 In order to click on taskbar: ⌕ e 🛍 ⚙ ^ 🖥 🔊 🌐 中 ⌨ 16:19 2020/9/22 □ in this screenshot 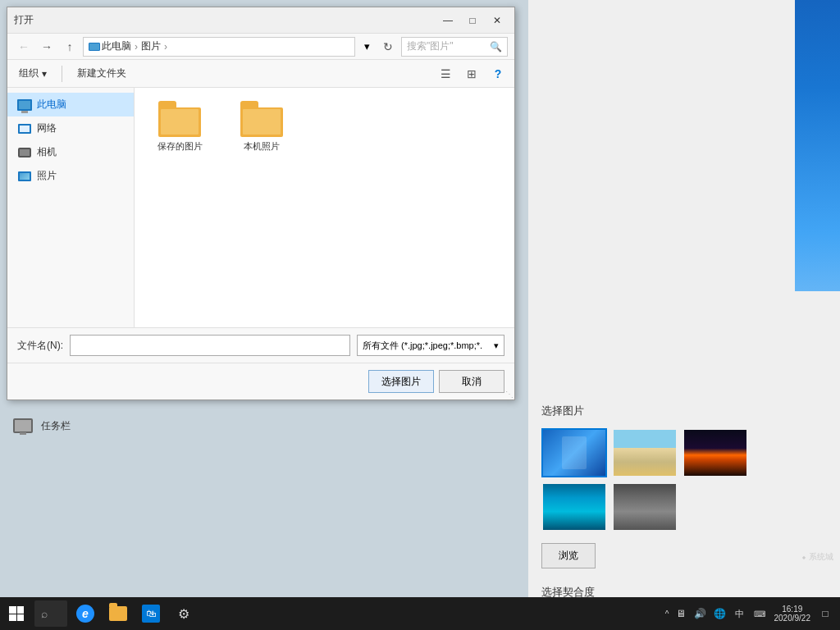, I will do `click(420, 614)`.